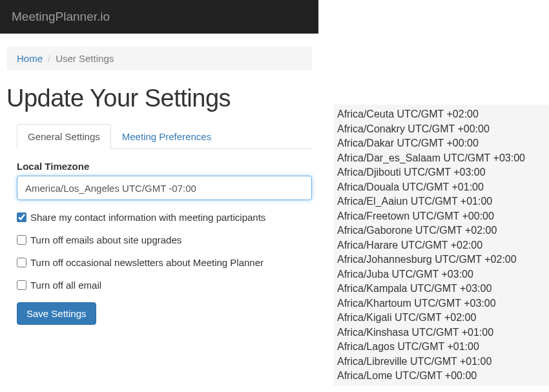 This screenshot has height=392, width=549. Describe the element at coordinates (441, 245) in the screenshot. I see `timezone-option: Africa/Harare UTC/GMT +02:00` at that location.